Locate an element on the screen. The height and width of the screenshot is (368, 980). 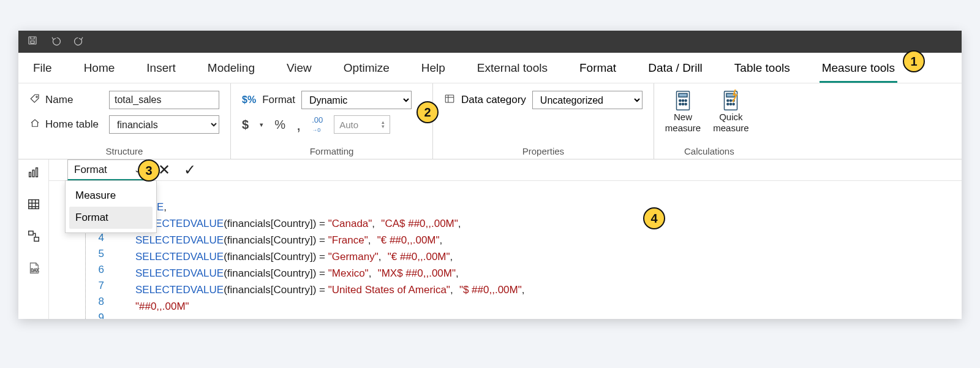
dax-view-icon: DAX is located at coordinates (34, 269).